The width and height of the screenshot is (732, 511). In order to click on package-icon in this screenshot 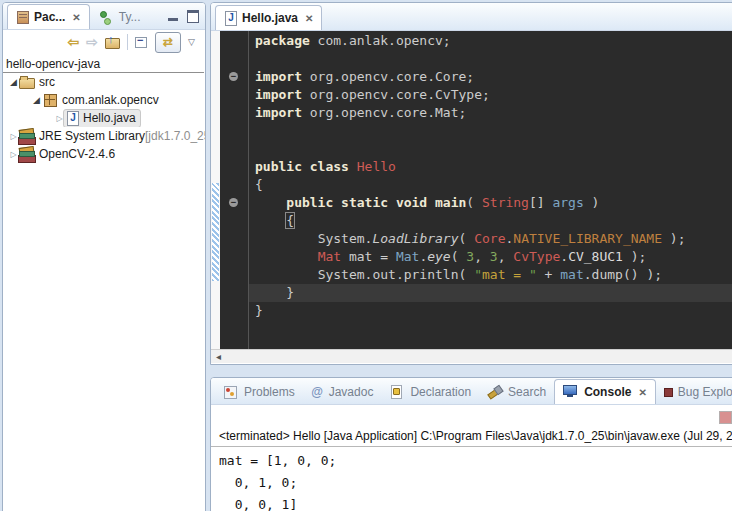, I will do `click(50, 100)`.